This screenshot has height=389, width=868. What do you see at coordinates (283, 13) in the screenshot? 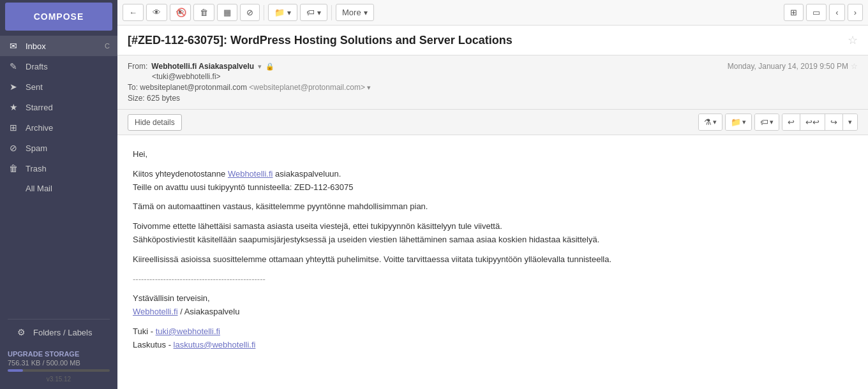
I see `move-button: 📁 ▾` at bounding box center [283, 13].